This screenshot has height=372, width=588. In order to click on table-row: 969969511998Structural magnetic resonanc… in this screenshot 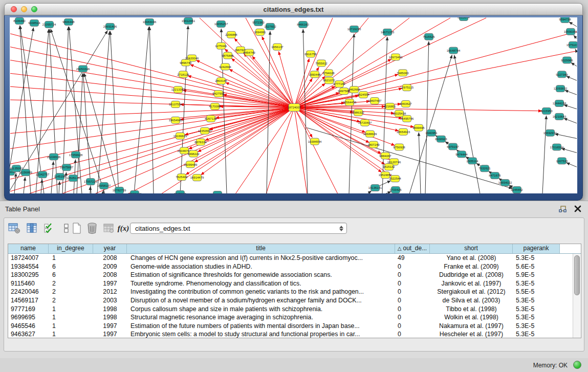, I will do `click(295, 317)`.